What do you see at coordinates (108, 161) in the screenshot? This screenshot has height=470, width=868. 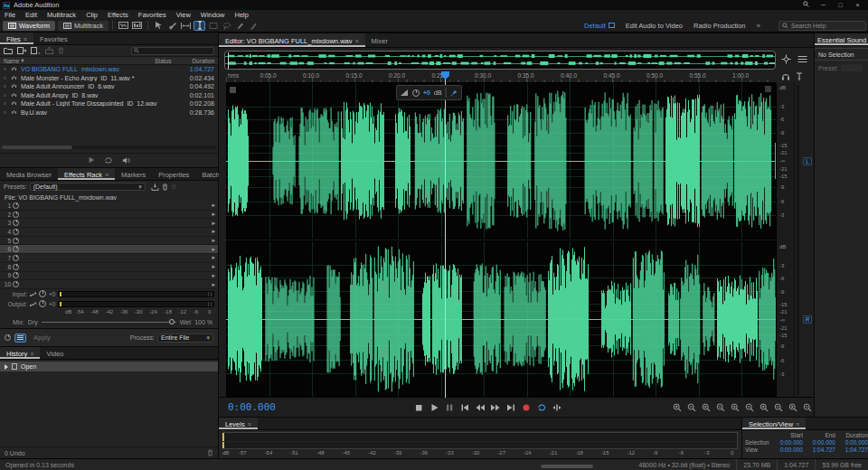 I see `preview-loop-button` at bounding box center [108, 161].